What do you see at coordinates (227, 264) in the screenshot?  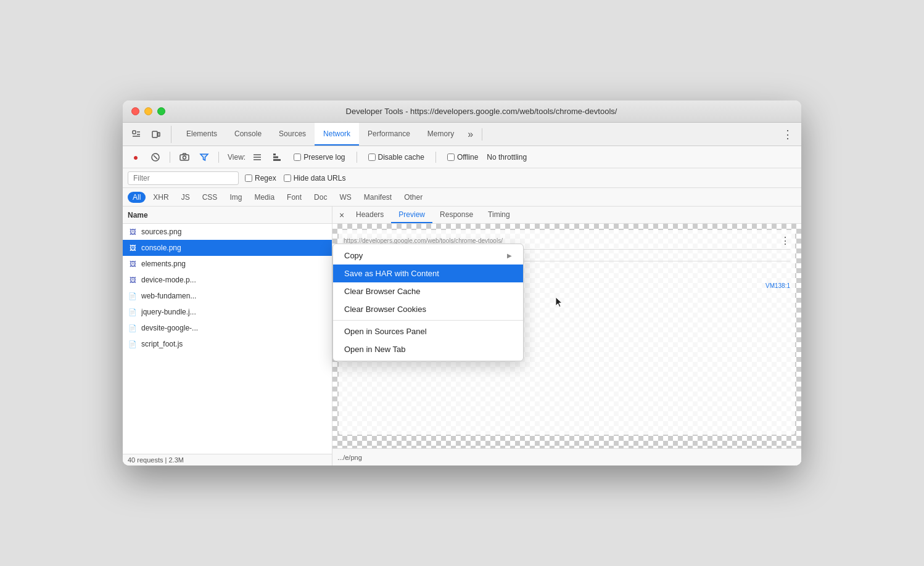 I see `list-item: 🖼 elements.png` at bounding box center [227, 264].